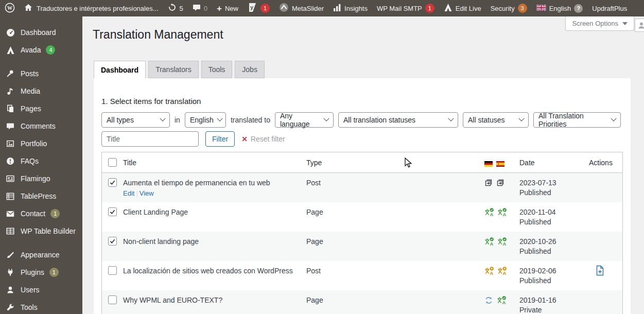  I want to click on item-date: 2019-02-06, so click(554, 271).